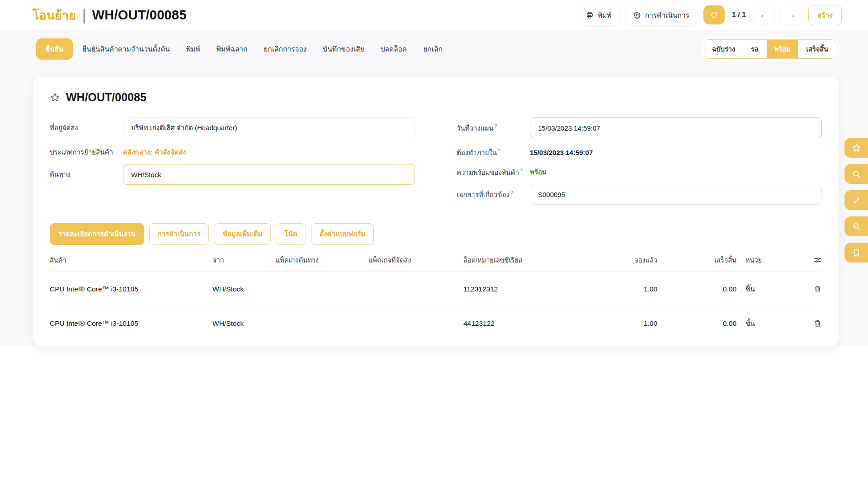 The image size is (868, 488). I want to click on unlock-button: ปลดล็อค, so click(394, 49).